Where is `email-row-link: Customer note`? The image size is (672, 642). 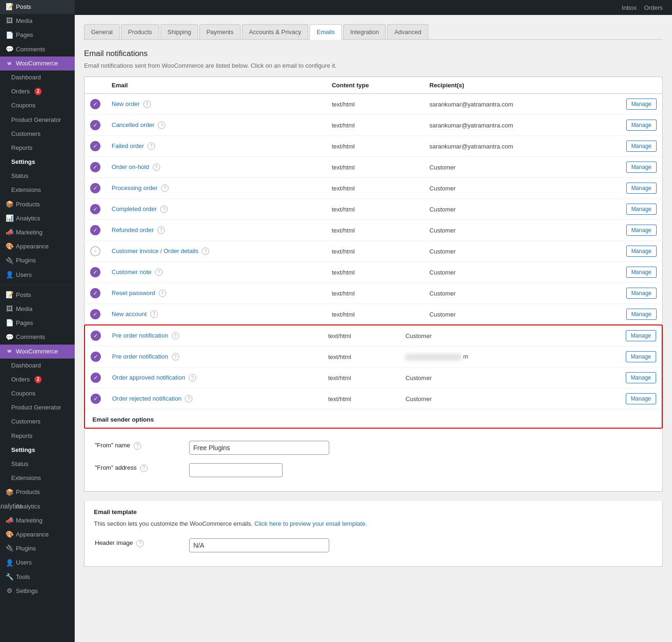
email-row-link: Customer note is located at coordinates (132, 272).